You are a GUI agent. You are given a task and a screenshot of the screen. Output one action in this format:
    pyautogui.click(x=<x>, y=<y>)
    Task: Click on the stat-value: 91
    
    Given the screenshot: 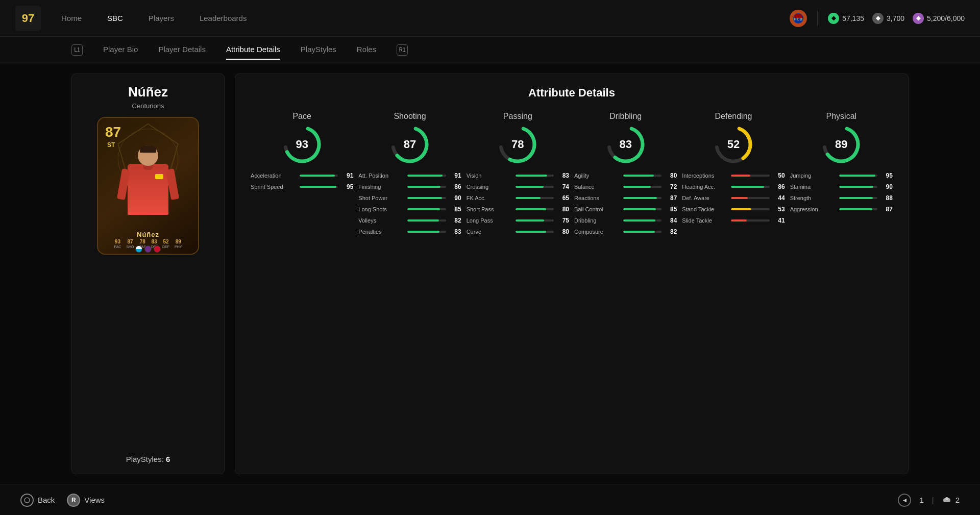 What is the action you would take?
    pyautogui.click(x=455, y=176)
    